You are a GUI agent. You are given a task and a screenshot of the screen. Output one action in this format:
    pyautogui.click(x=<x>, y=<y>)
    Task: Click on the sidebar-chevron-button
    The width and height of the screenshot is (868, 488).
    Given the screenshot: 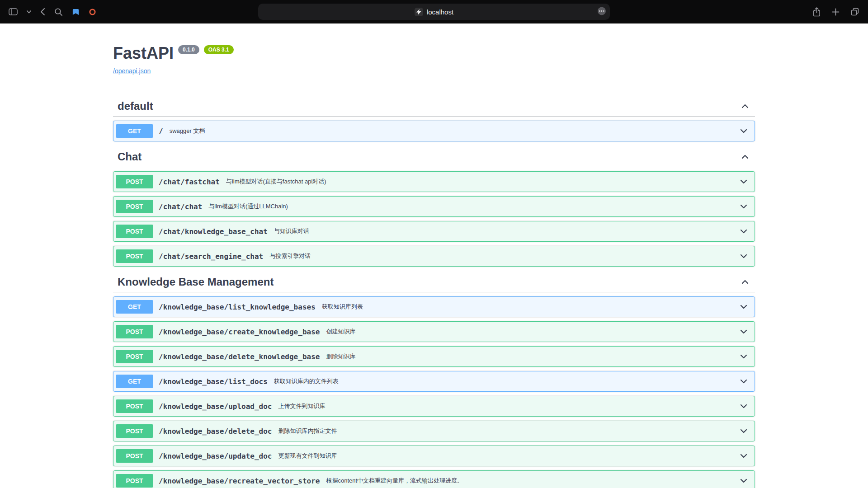 What is the action you would take?
    pyautogui.click(x=29, y=12)
    